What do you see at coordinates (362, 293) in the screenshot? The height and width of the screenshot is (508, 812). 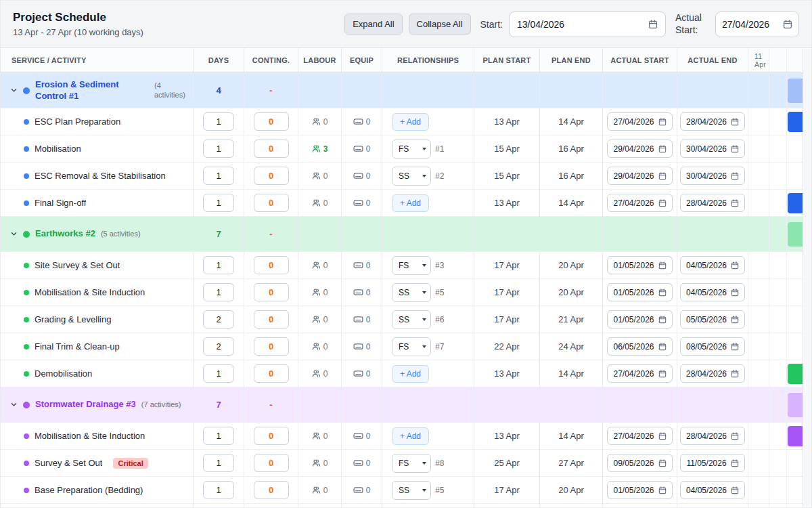 I see `equip-cell: 0` at bounding box center [362, 293].